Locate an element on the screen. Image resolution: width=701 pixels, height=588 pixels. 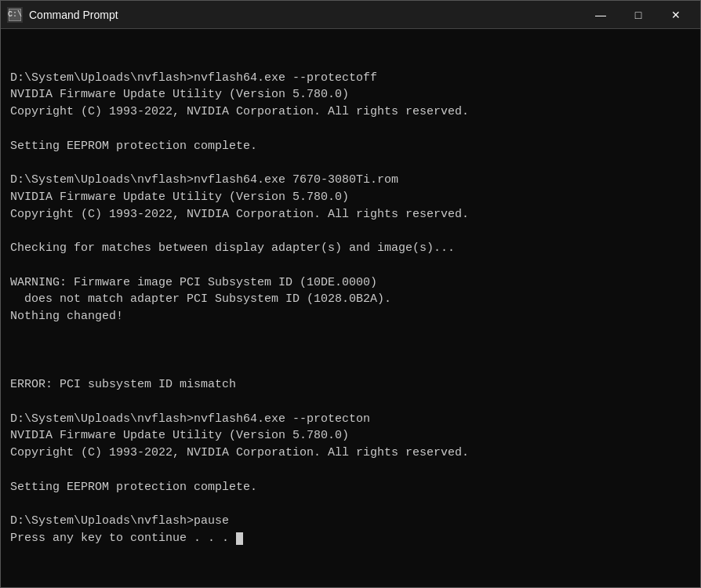
app-icon-inner: C:\ is located at coordinates (15, 15).